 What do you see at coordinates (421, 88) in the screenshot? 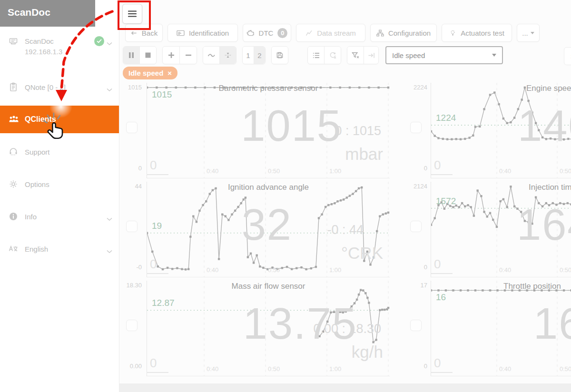
I see `y-axis-max: 2224` at bounding box center [421, 88].